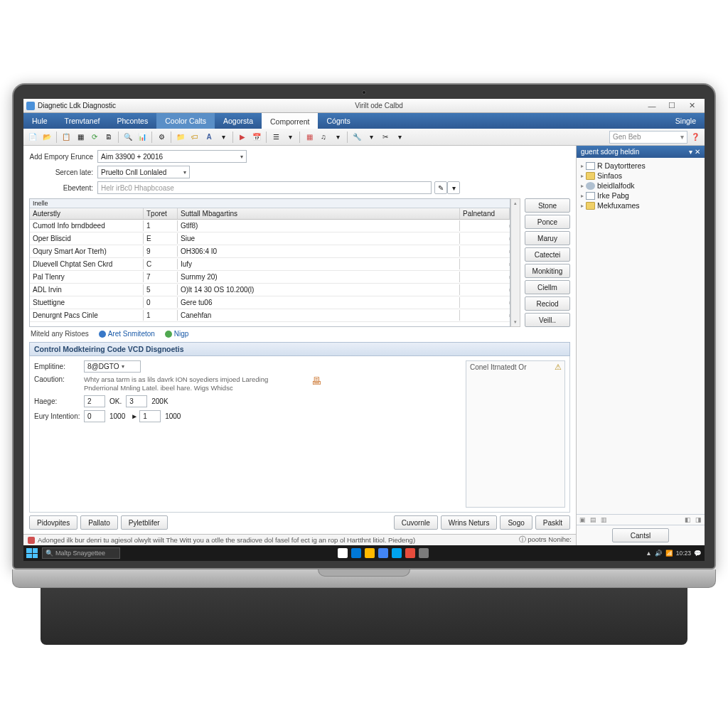 This screenshot has width=728, height=728. I want to click on tool-dd3-icon: ▾, so click(371, 137).